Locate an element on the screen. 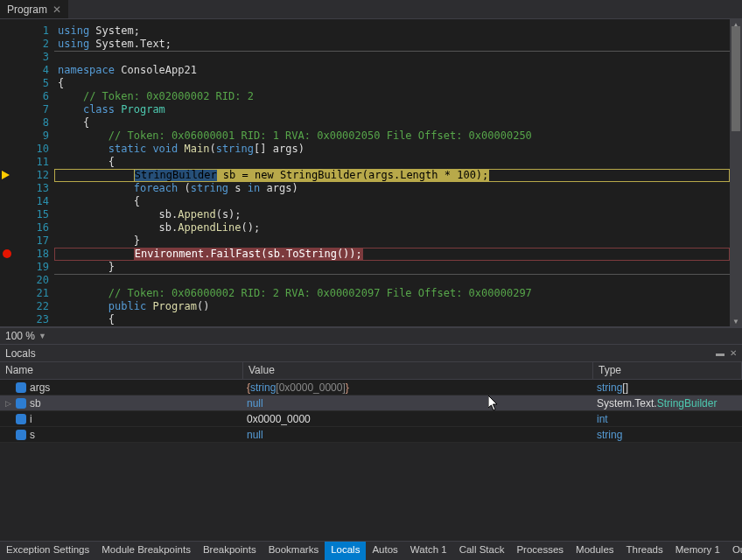  tool-tab-bookmarks: Bookmarks is located at coordinates (294, 551).